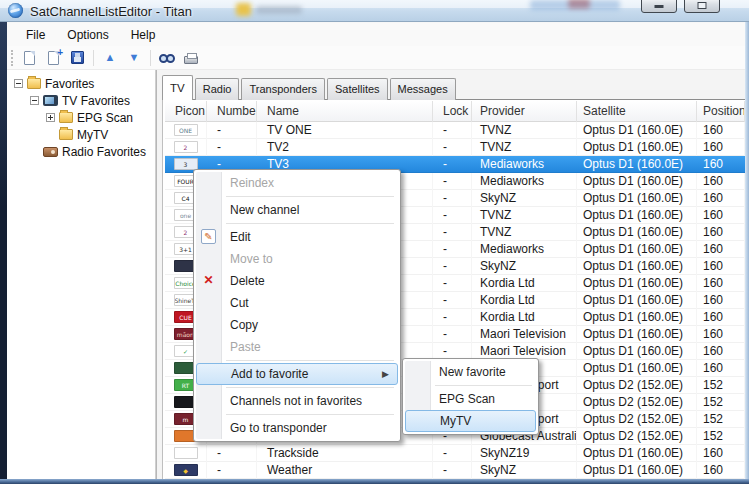 The height and width of the screenshot is (484, 749). I want to click on submenu-item-mytv: MyTV, so click(470, 421).